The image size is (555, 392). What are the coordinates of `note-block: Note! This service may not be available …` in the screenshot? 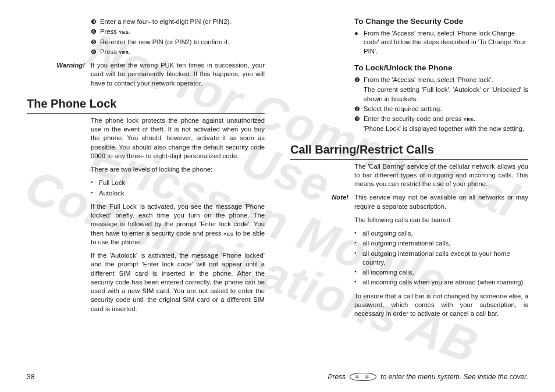 It's located at (441, 202).